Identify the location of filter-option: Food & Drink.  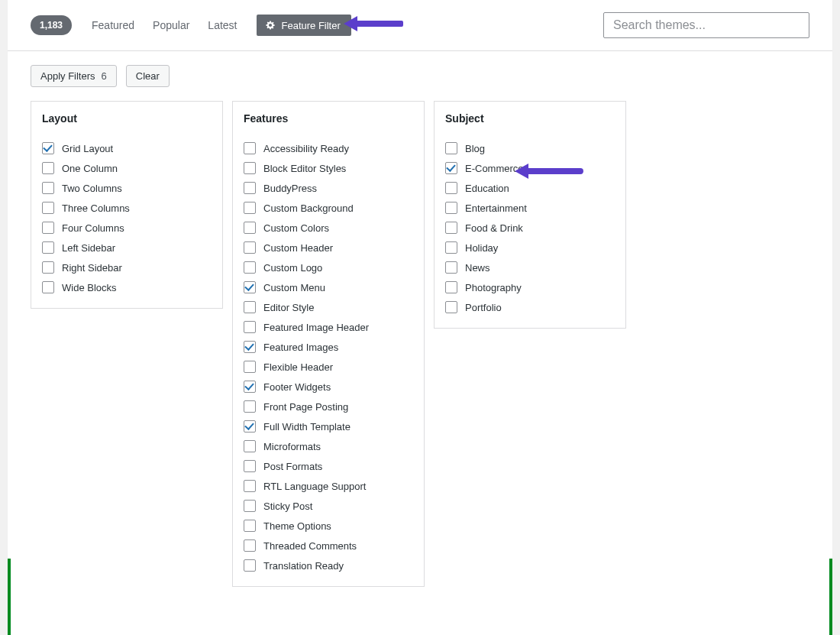
(530, 228).